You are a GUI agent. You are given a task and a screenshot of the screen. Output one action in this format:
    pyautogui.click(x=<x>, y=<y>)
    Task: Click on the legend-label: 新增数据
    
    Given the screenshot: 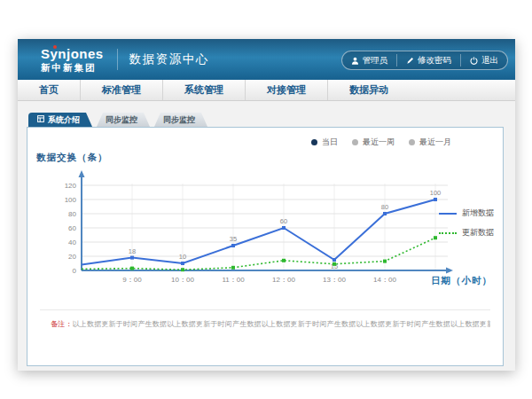 What is the action you would take?
    pyautogui.click(x=478, y=213)
    